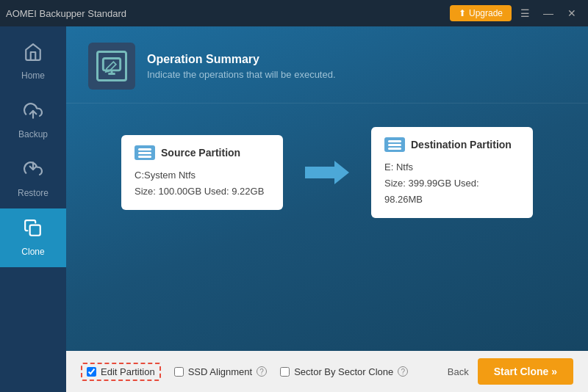 Image resolution: width=588 pixels, height=392 pixels. What do you see at coordinates (510, 371) in the screenshot?
I see `bottom-right: Back Start Clone »` at bounding box center [510, 371].